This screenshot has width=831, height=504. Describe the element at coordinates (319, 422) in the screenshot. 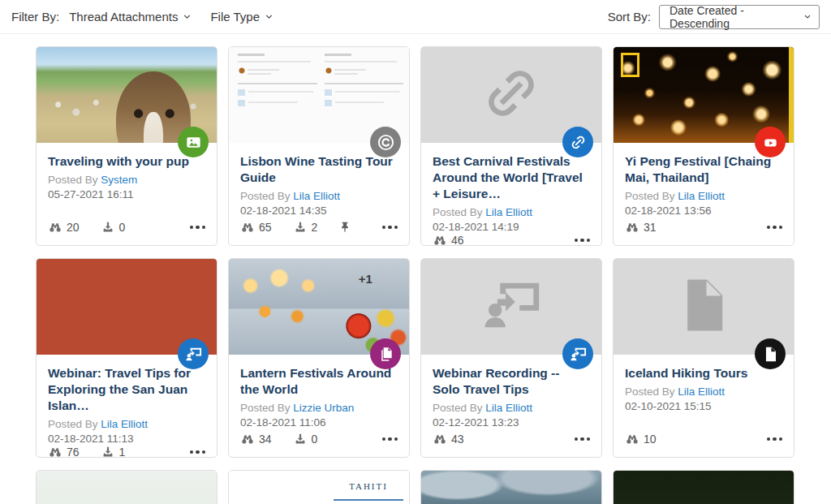

I see `posted-date: 02-18-2021 11:06` at that location.